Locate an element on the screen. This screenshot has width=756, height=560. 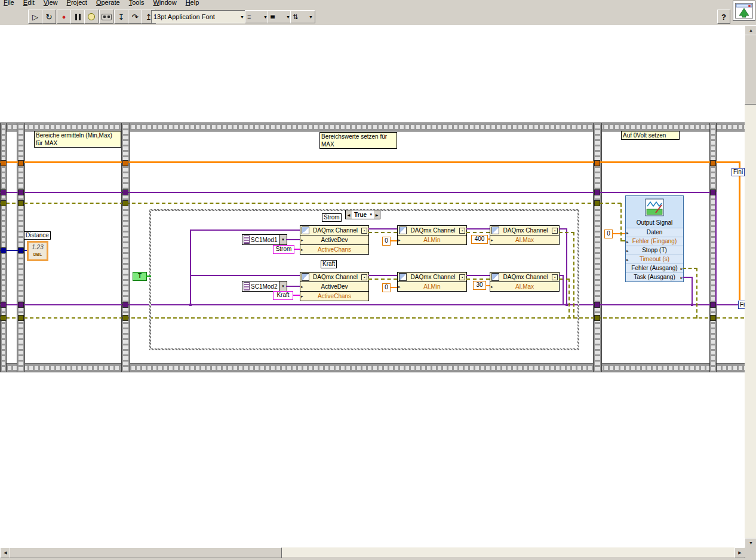
scroll-right-button: ▶ is located at coordinates (740, 553).